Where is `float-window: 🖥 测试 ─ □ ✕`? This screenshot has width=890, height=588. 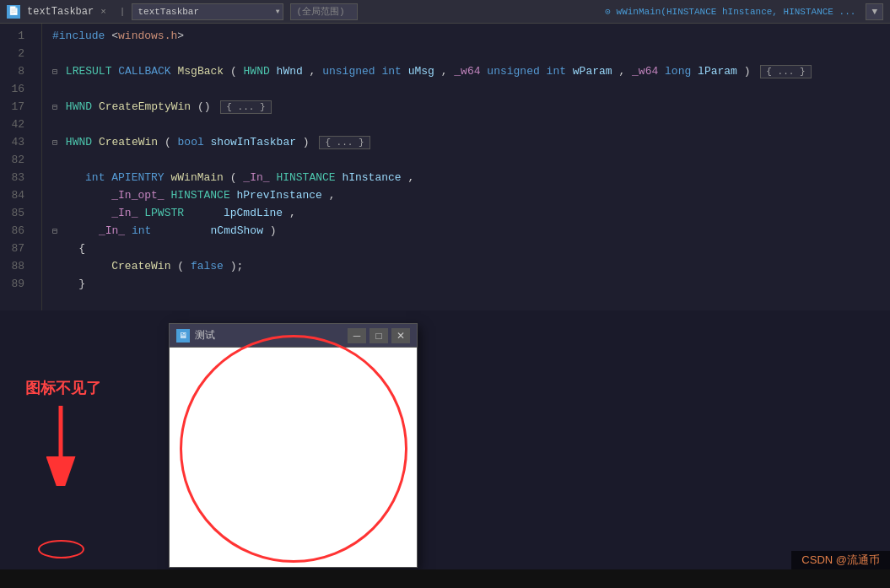
float-window: 🖥 测试 ─ □ ✕ is located at coordinates (294, 445).